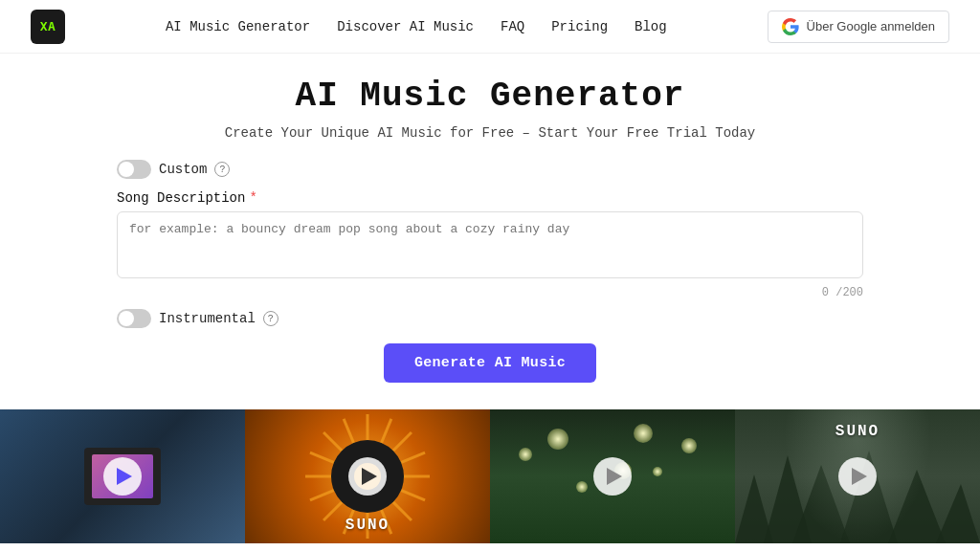 Image resolution: width=980 pixels, height=551 pixels. I want to click on char-count: 0 /200, so click(490, 293).